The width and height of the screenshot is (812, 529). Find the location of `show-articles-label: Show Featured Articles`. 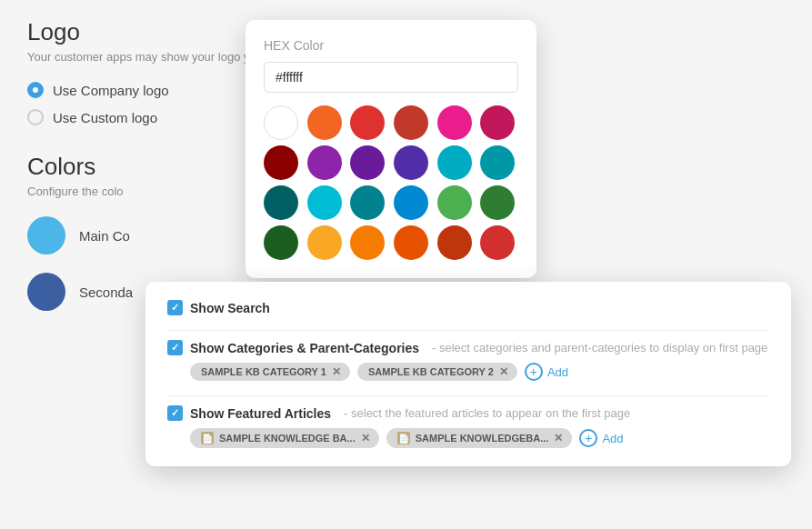

show-articles-label: Show Featured Articles is located at coordinates (260, 414).